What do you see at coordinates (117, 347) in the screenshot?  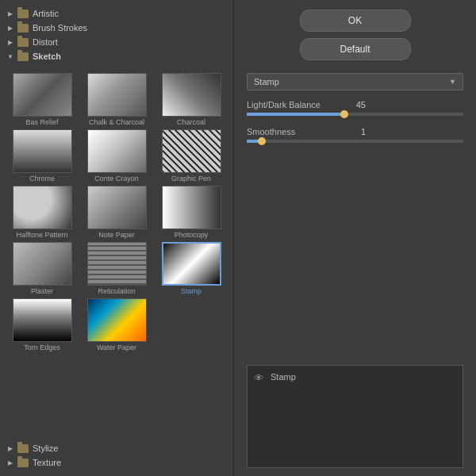 I see `thumb-label-water-paper: Water Paper` at bounding box center [117, 347].